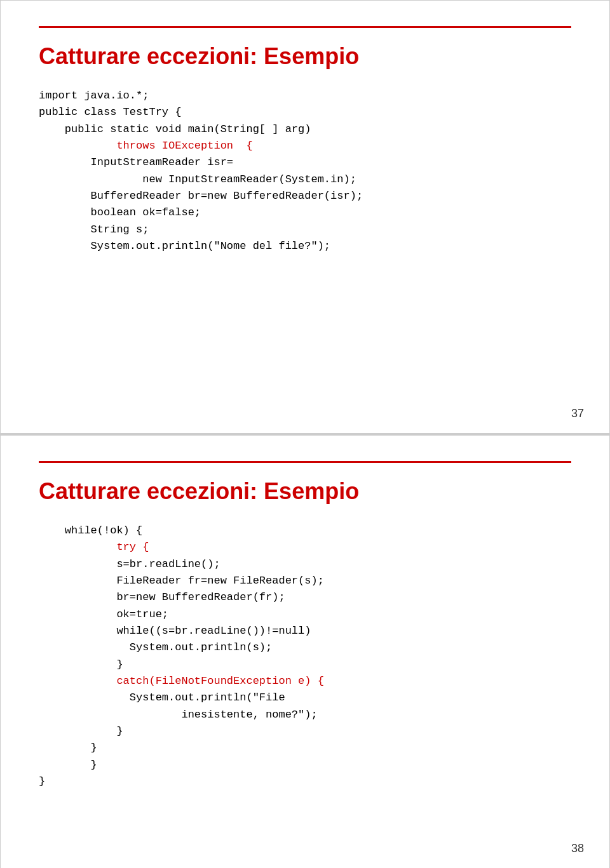 This screenshot has height=868, width=610. What do you see at coordinates (305, 57) in the screenshot?
I see `slide-1-title: Catturare eccezioni: Esempio` at bounding box center [305, 57].